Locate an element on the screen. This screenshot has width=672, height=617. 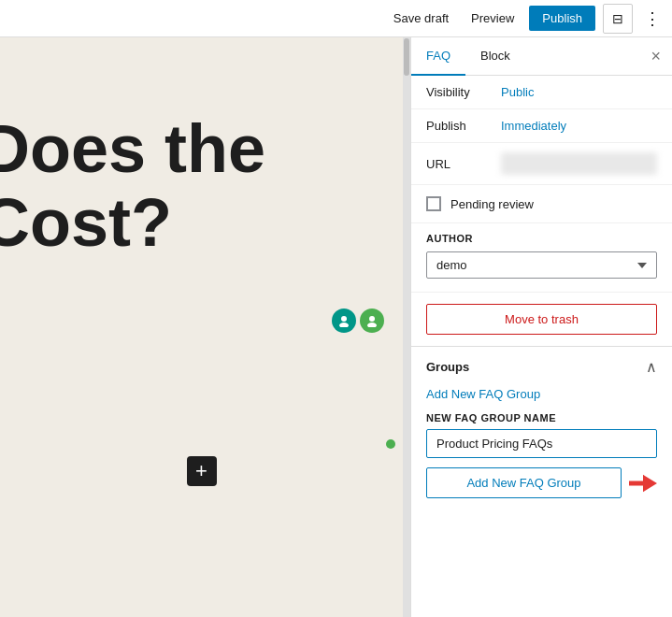
chevron-up-icon: ∧ is located at coordinates (651, 366).